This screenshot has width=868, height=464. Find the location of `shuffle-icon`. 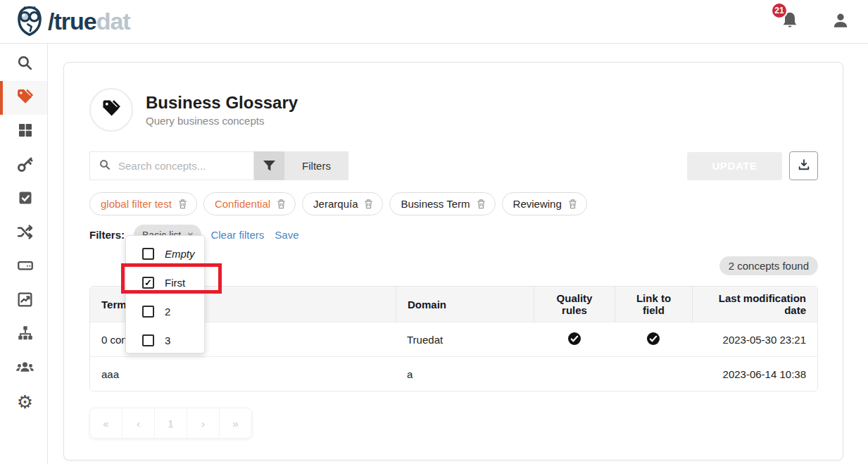

shuffle-icon is located at coordinates (25, 234).